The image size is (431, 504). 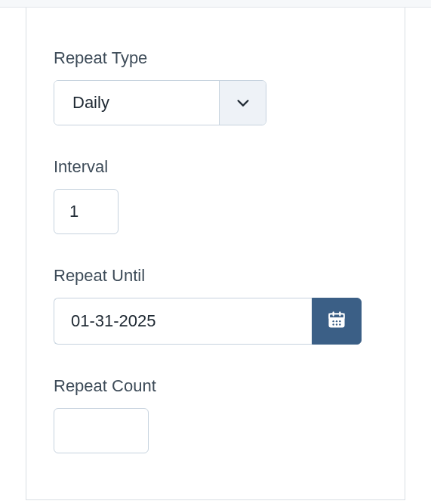 What do you see at coordinates (160, 103) in the screenshot?
I see `repeat-type-select: Daily` at bounding box center [160, 103].